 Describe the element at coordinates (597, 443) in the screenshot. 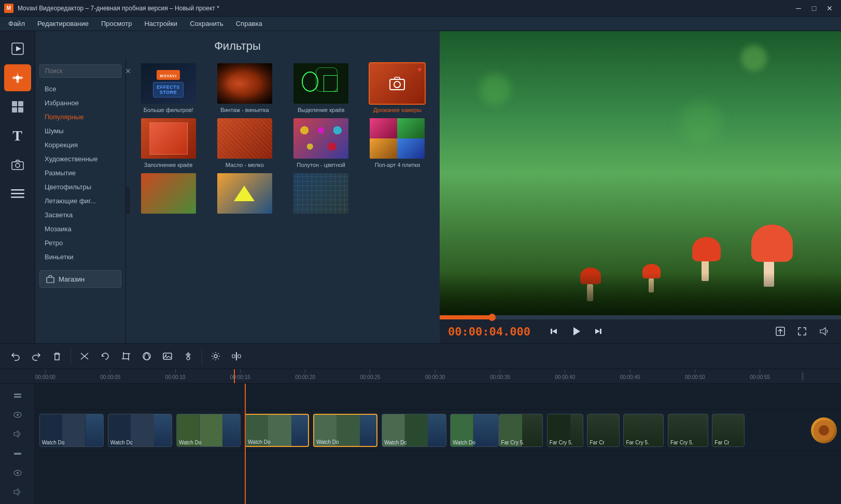

I see `clip-label-farcry-2: Far Cr` at that location.